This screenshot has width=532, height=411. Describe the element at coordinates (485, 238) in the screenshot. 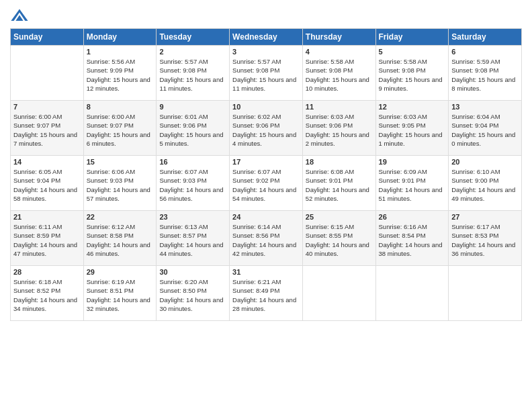

I see `calendar-cell: 27Sunrise: 6:17 AMSunset: 8:53 PMDayligh…` at that location.